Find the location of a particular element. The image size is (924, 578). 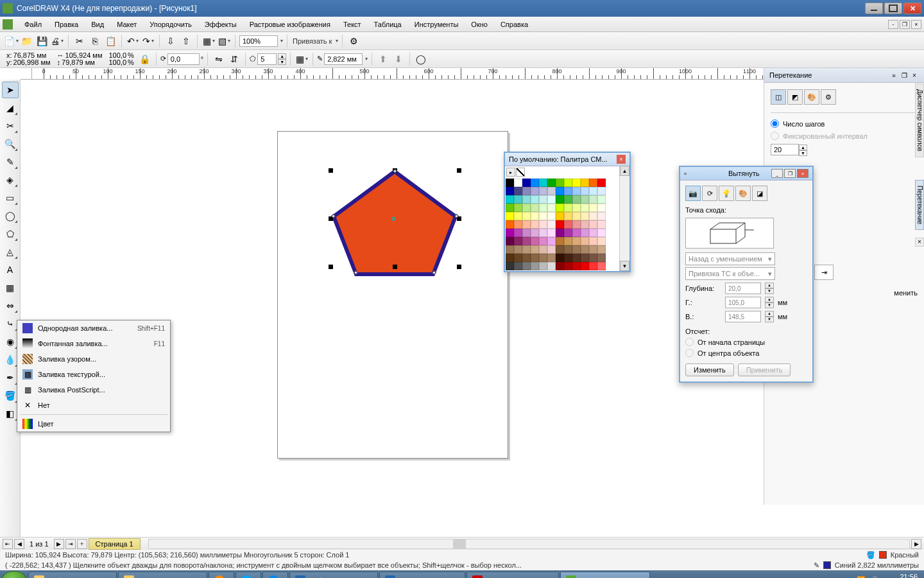

x-value: 76,875 мм is located at coordinates (30, 55).